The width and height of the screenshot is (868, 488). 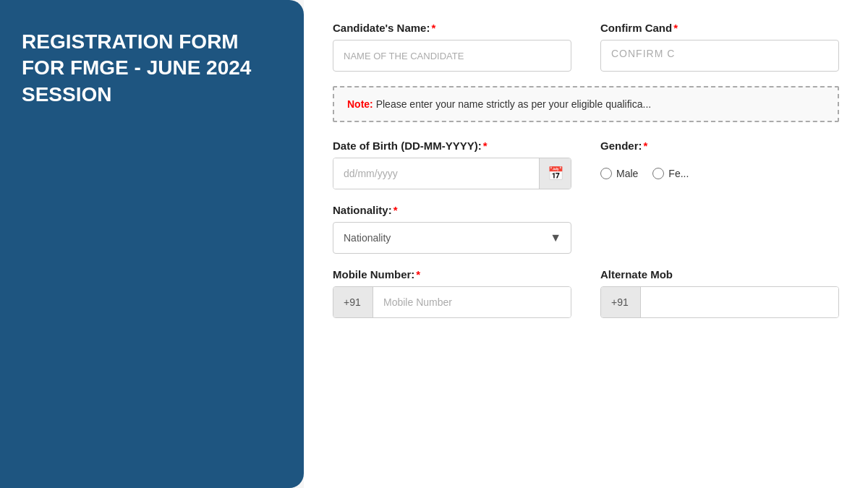 What do you see at coordinates (452, 174) in the screenshot?
I see `dob-wrapper: 📅` at bounding box center [452, 174].